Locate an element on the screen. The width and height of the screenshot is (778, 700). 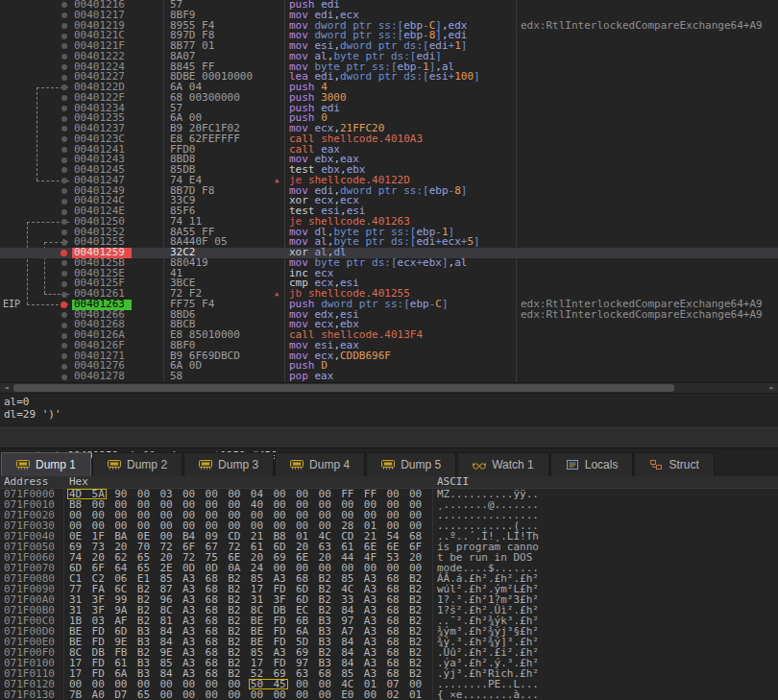
operand-token: edi is located at coordinates (425, 242).